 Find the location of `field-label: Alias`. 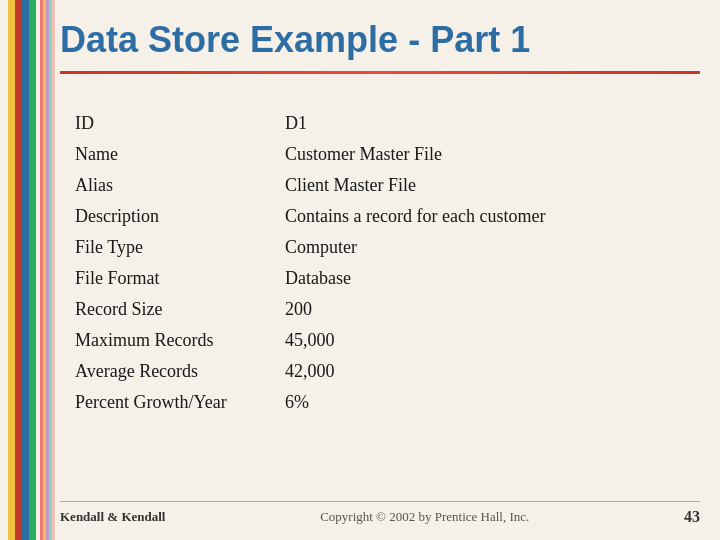

field-label: Alias is located at coordinates (180, 186).